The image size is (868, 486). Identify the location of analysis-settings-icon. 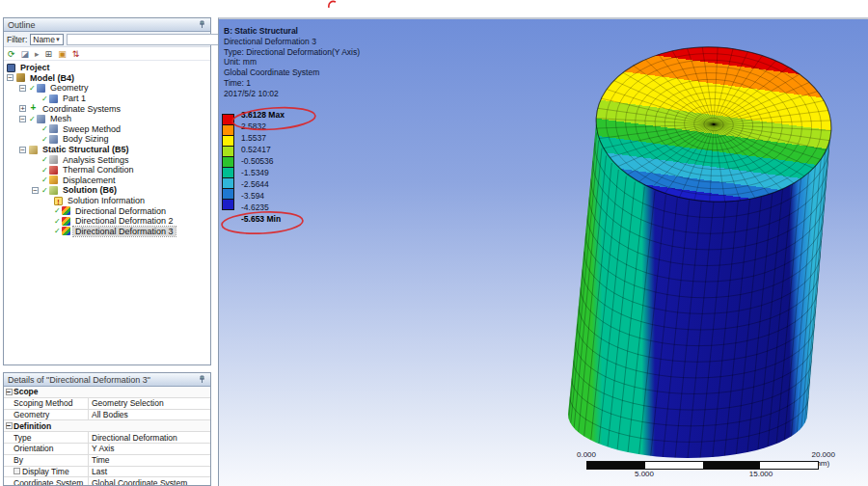
(54, 160).